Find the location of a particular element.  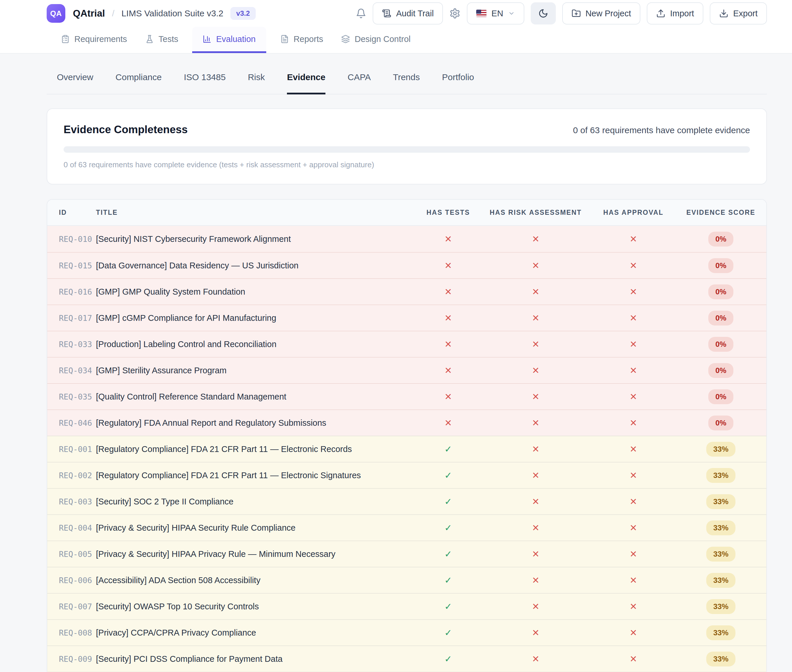

sub-tab-label: Portfolio is located at coordinates (458, 77).